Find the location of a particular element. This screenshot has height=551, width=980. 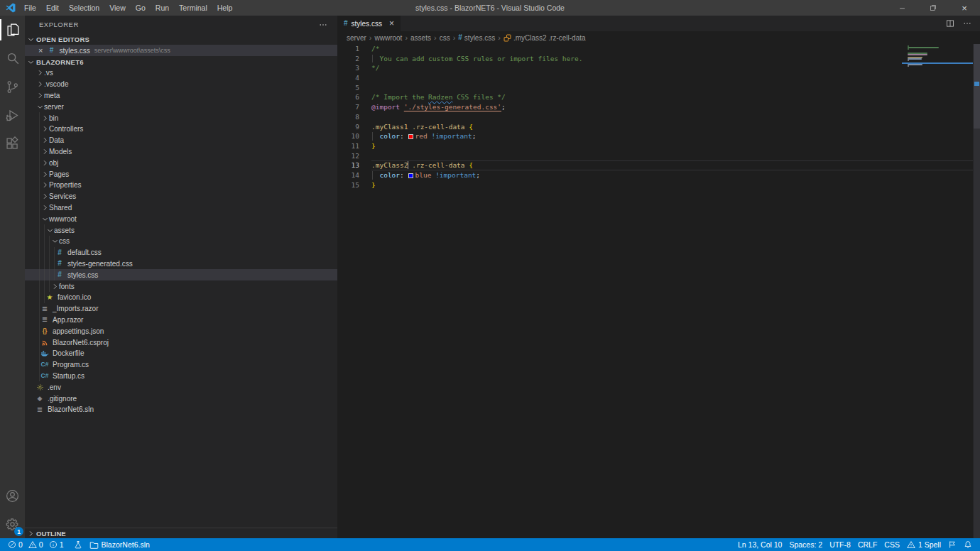

close-window-button: × is located at coordinates (964, 8).